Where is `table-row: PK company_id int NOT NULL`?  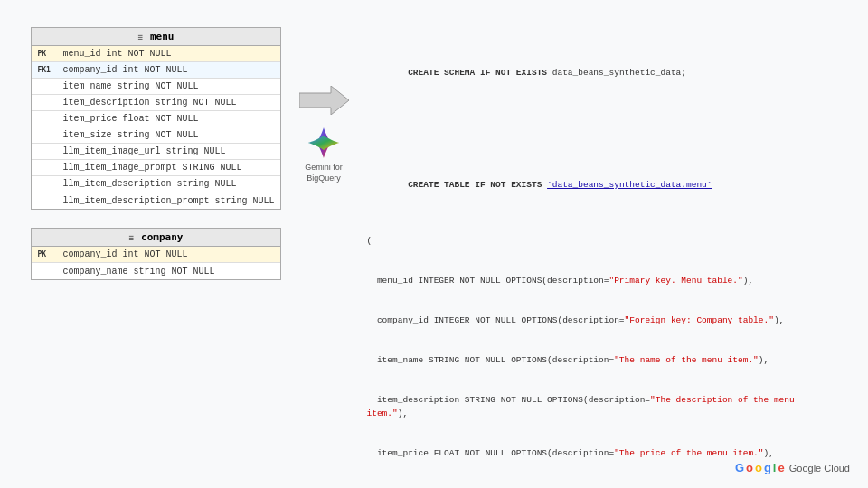 table-row: PK company_id int NOT NULL is located at coordinates (156, 255).